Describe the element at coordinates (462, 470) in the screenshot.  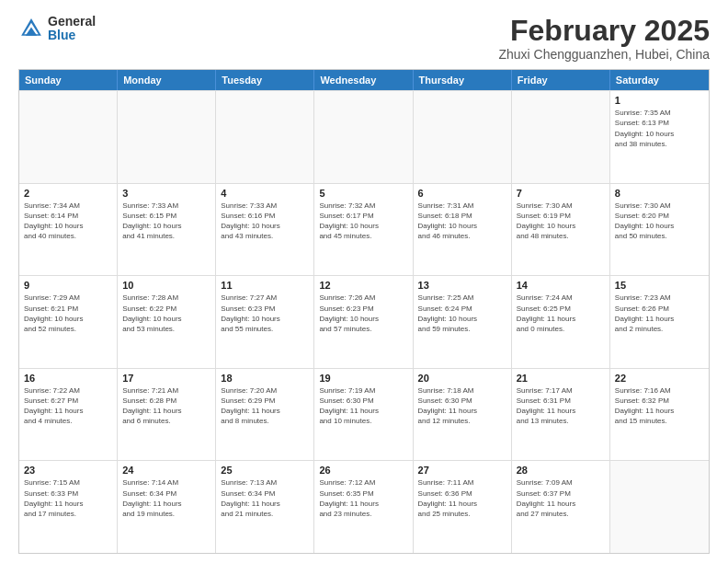
I see `day-number: 27` at that location.